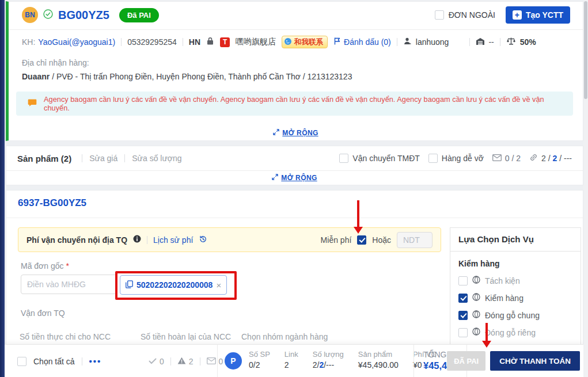 The height and width of the screenshot is (377, 588). What do you see at coordinates (337, 42) in the screenshot?
I see `flag-icon` at bounding box center [337, 42].